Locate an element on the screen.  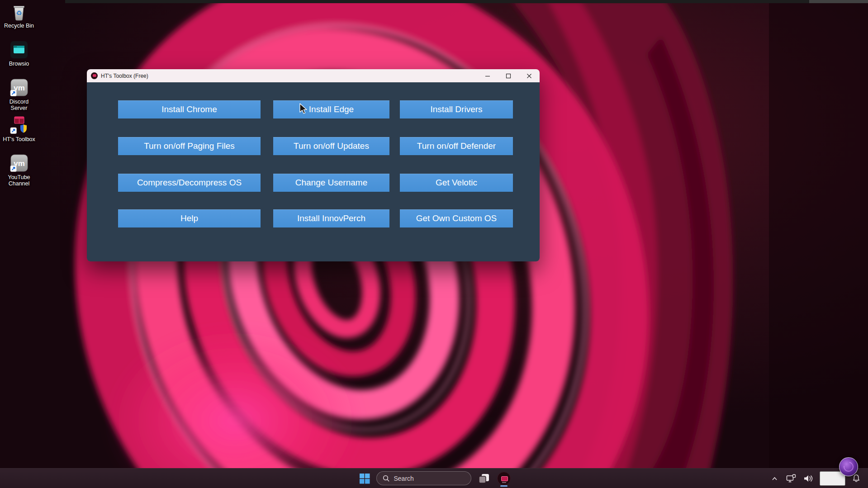
minimize-button is located at coordinates (488, 76).